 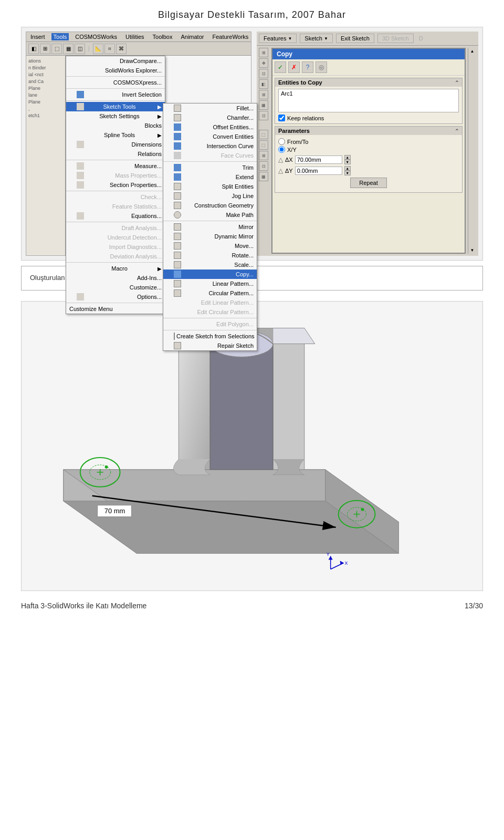 What do you see at coordinates (264, 177) in the screenshot?
I see `icon-btn-12: ▦` at bounding box center [264, 177].